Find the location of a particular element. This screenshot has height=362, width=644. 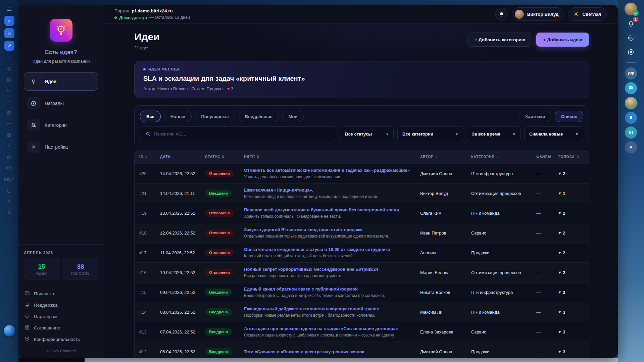

copilot-icon is located at coordinates (631, 38).